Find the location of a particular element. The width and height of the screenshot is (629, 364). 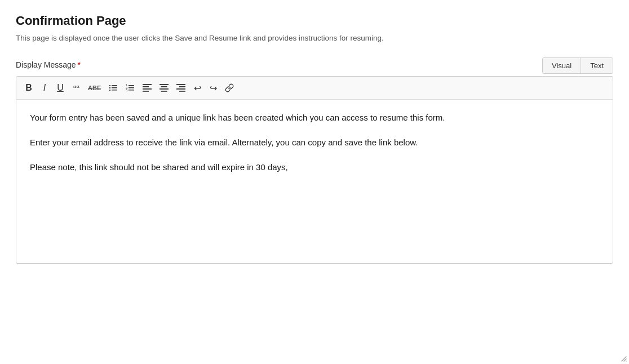

link-button is located at coordinates (229, 88).